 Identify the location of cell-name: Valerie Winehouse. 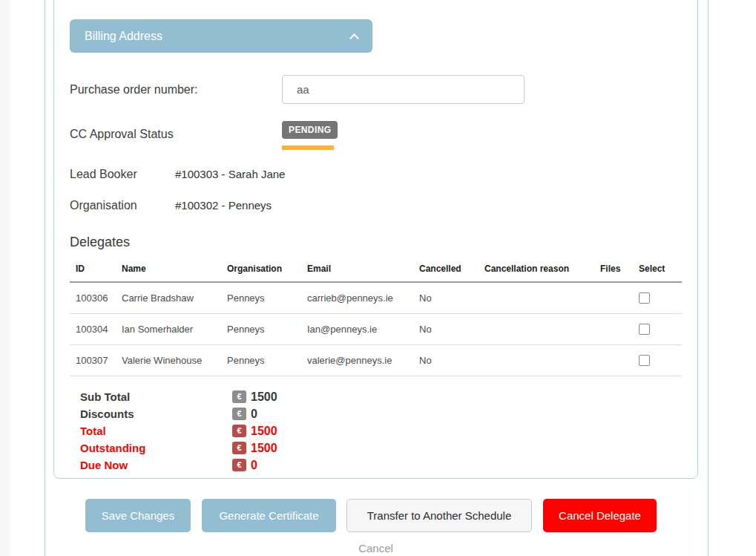
(174, 361).